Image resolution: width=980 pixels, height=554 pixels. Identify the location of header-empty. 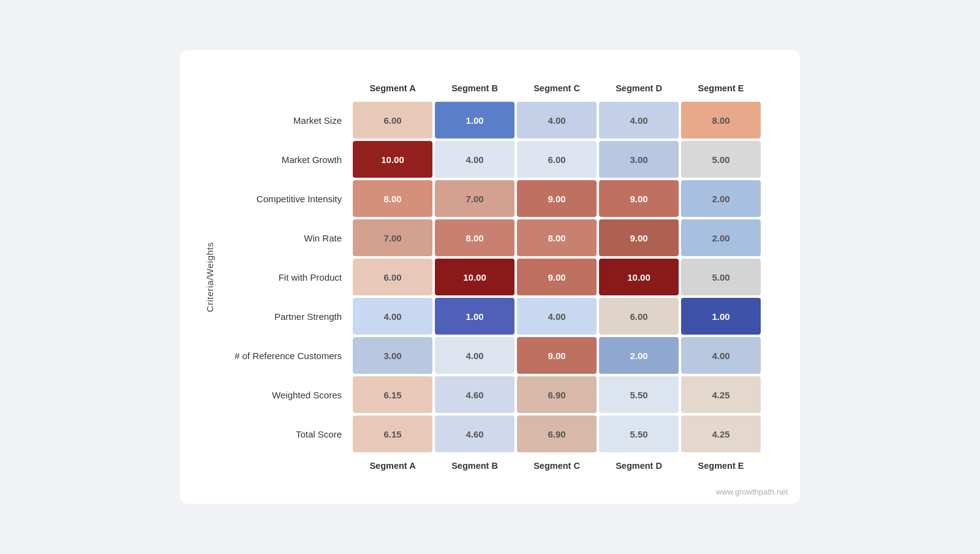
(289, 88).